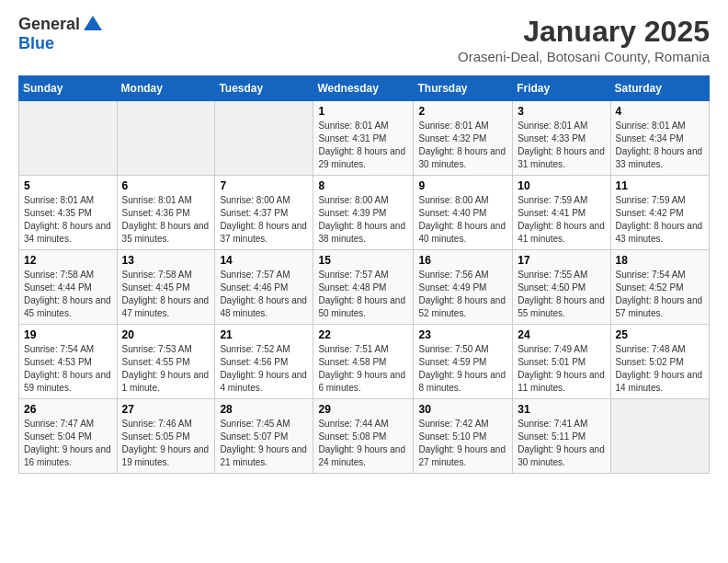 This screenshot has width=728, height=563. Describe the element at coordinates (166, 335) in the screenshot. I see `day-number: 20` at that location.